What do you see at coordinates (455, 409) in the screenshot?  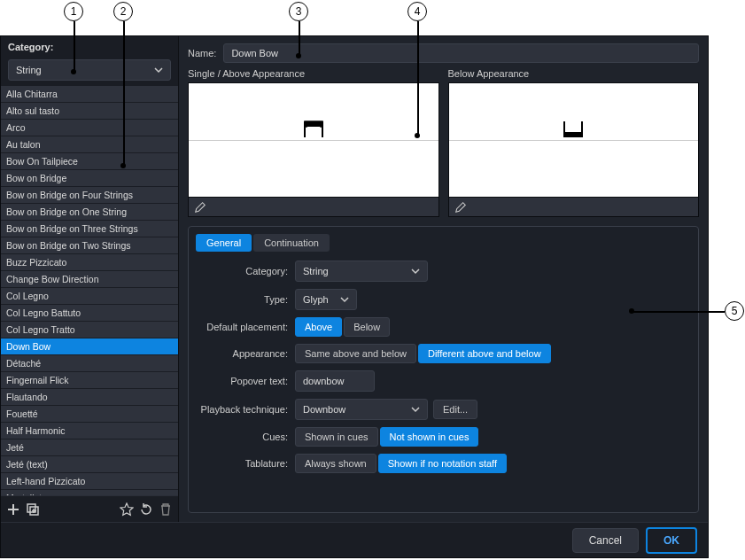 I see `playback-edit-button: Edit...` at bounding box center [455, 409].